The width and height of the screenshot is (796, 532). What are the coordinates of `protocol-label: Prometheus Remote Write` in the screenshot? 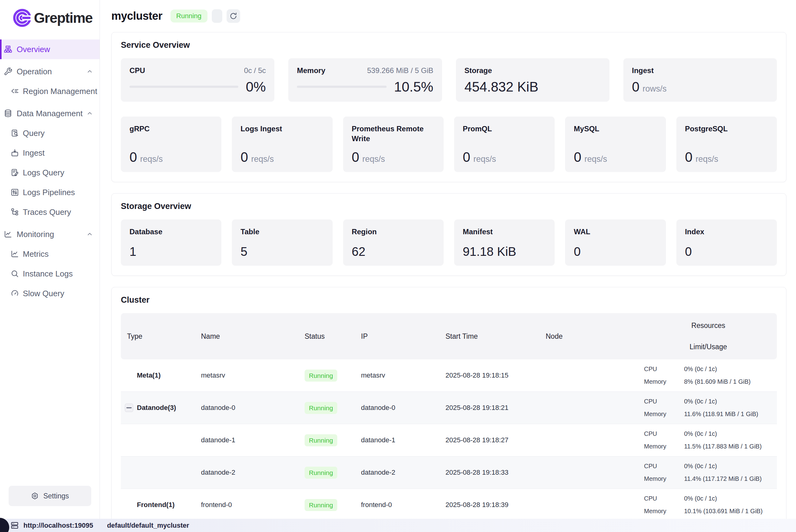 It's located at (394, 134).